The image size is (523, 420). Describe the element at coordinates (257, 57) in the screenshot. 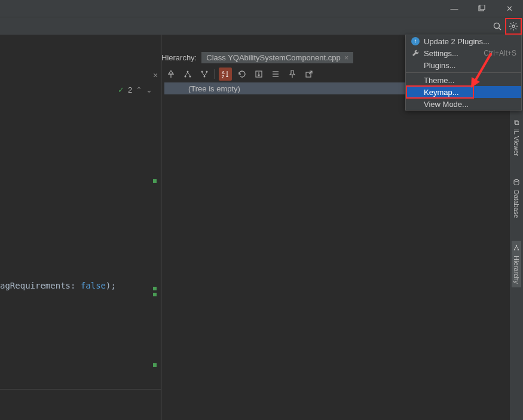

I see `hierarchy-header: Hierarchy: Class YQAbilitySystemComponen…` at that location.